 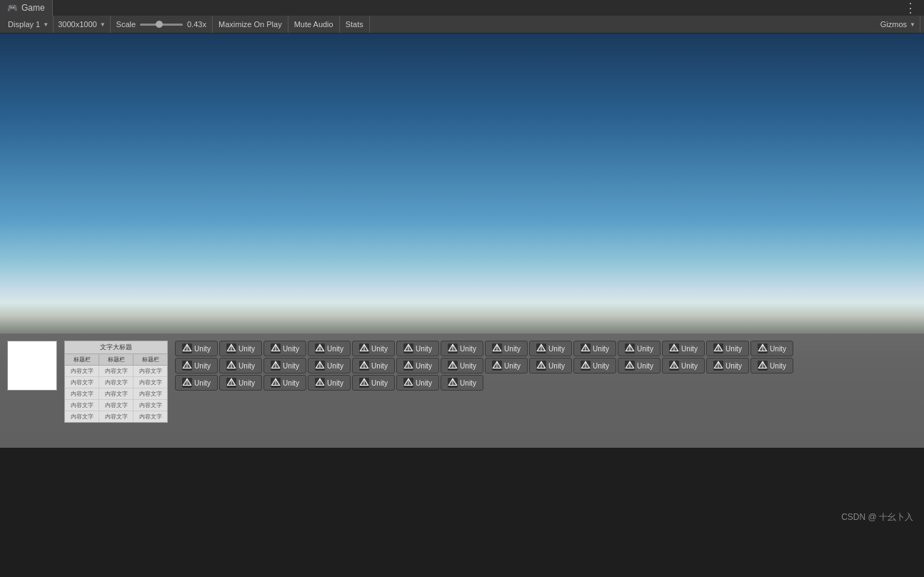 What do you see at coordinates (116, 360) in the screenshot?
I see `table-header-1: 标题栏` at bounding box center [116, 360].